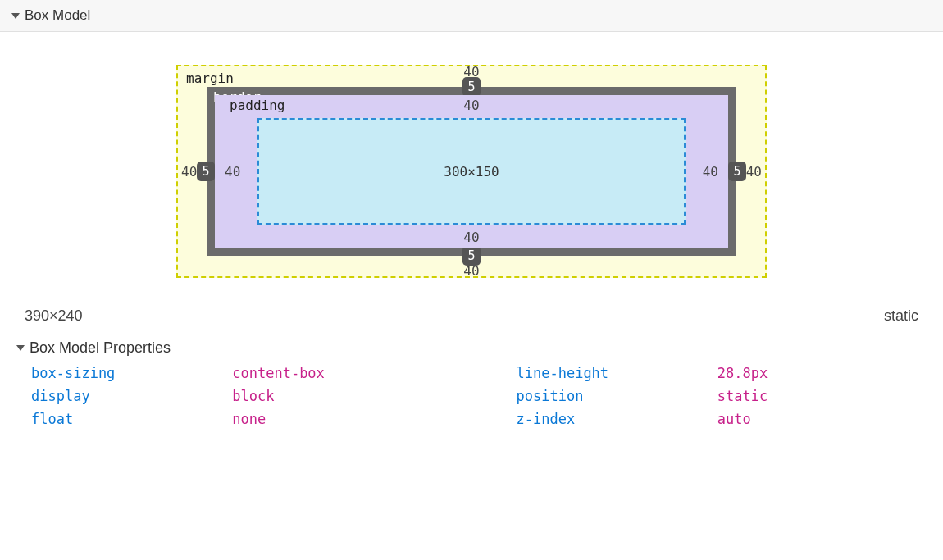 This screenshot has width=943, height=560. Describe the element at coordinates (471, 105) in the screenshot. I see `padding-top-value: 40` at that location.